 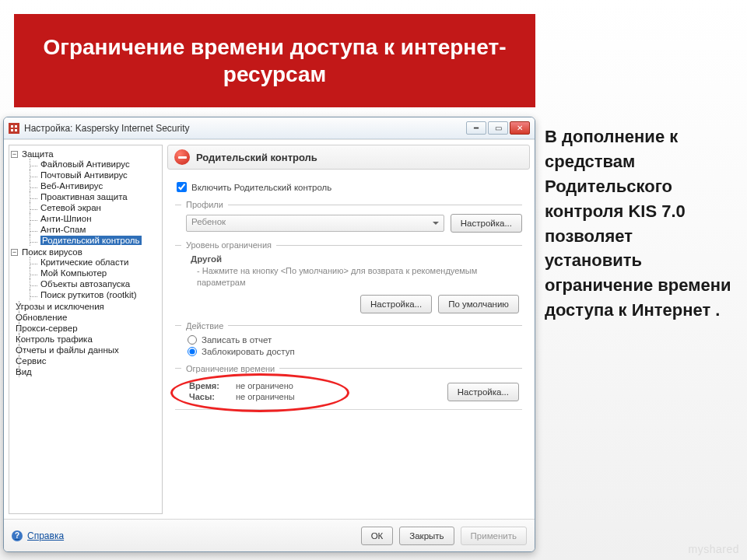 What do you see at coordinates (91, 284) in the screenshot?
I see `tree-item: Объекты автозапуска` at bounding box center [91, 284].